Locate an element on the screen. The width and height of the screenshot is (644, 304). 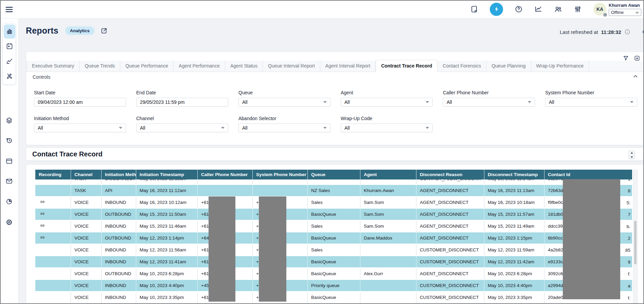
tab-3: Agent Performance is located at coordinates (199, 66).